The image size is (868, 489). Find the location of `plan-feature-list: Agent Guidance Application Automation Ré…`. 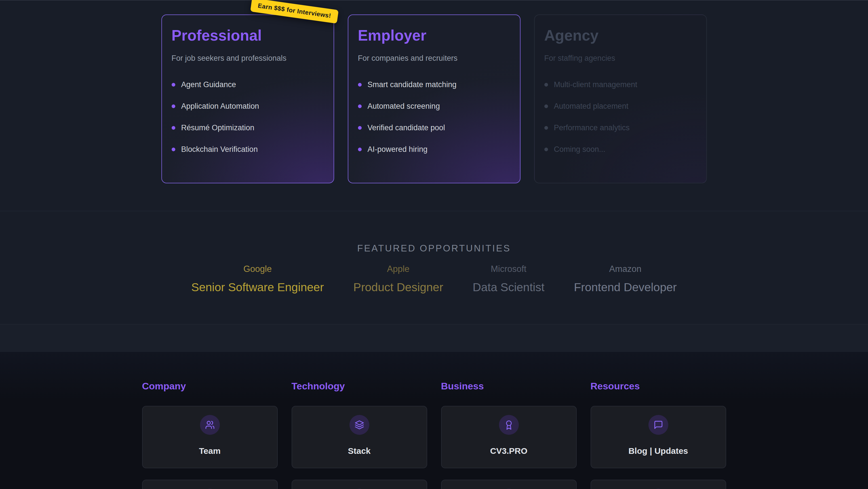

plan-feature-list: Agent Guidance Application Automation Ré… is located at coordinates (248, 117).